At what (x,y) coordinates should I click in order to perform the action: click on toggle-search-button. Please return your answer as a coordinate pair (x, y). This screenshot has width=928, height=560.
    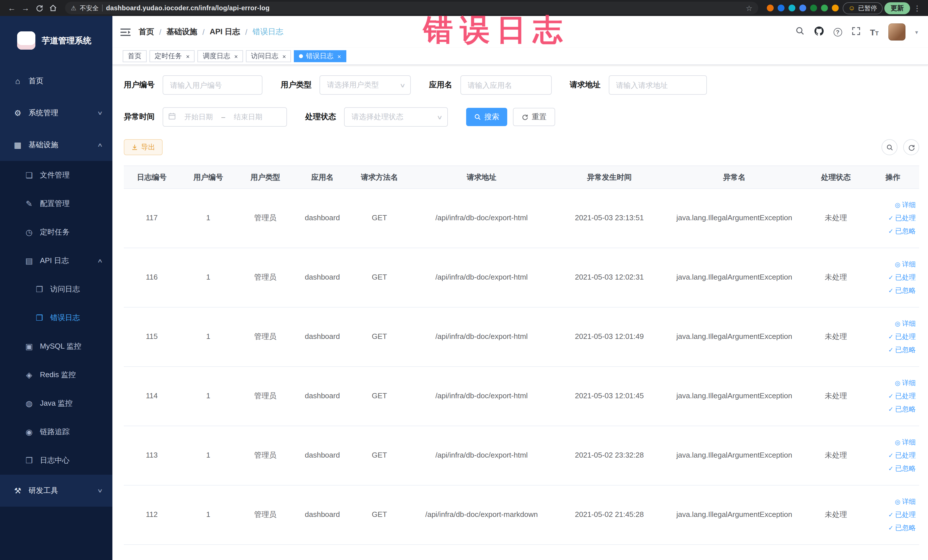
    Looking at the image, I should click on (890, 147).